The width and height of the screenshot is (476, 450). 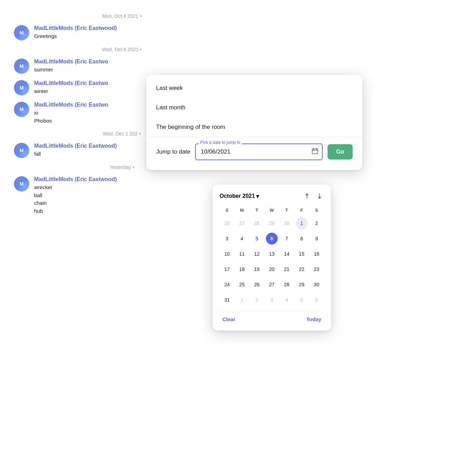 What do you see at coordinates (229, 319) in the screenshot?
I see `clear-button: Clear` at bounding box center [229, 319].